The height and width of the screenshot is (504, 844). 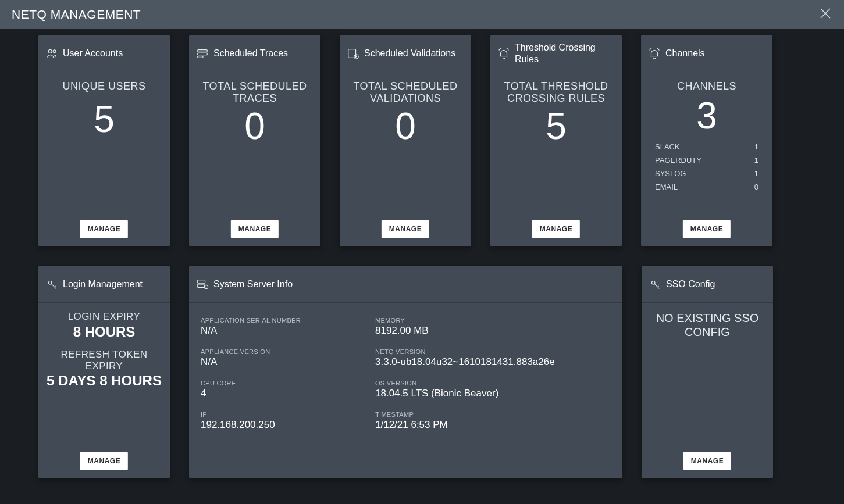 What do you see at coordinates (493, 383) in the screenshot?
I see `info-label: OS VERSION` at bounding box center [493, 383].